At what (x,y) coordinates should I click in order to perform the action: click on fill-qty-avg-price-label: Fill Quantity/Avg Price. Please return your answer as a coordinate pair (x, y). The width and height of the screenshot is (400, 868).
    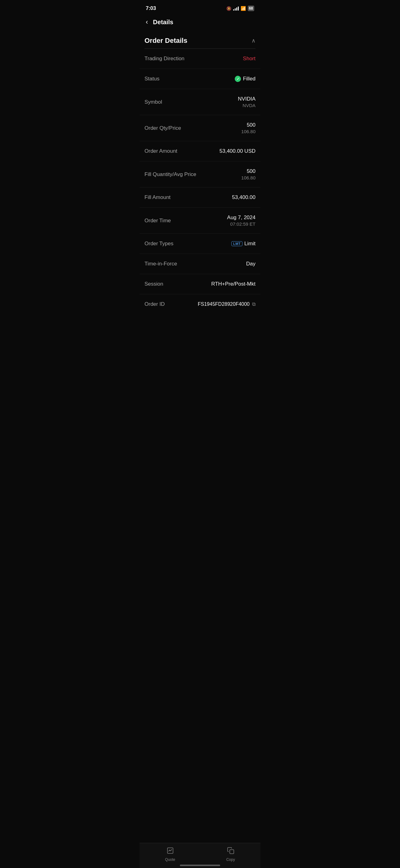
    Looking at the image, I should click on (170, 175).